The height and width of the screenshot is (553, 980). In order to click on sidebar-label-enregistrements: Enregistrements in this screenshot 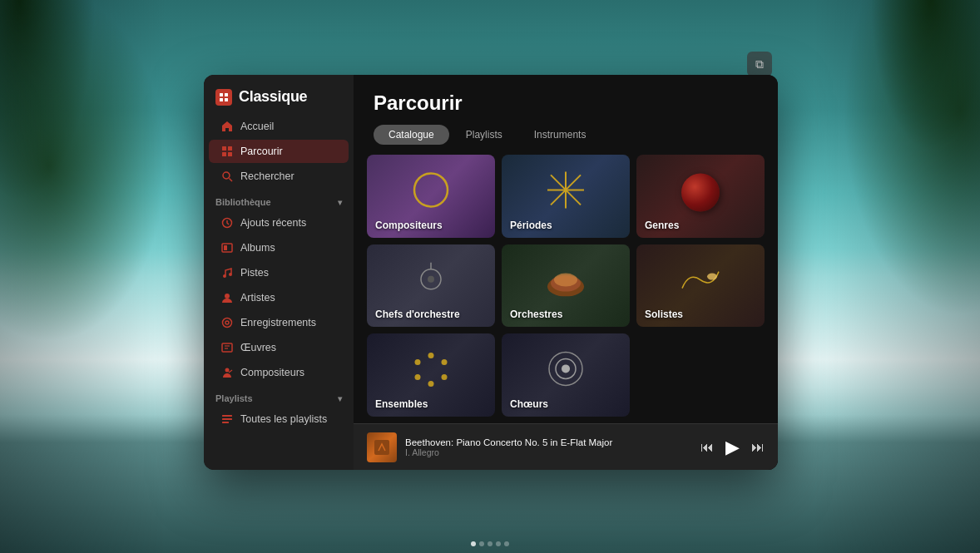, I will do `click(278, 323)`.